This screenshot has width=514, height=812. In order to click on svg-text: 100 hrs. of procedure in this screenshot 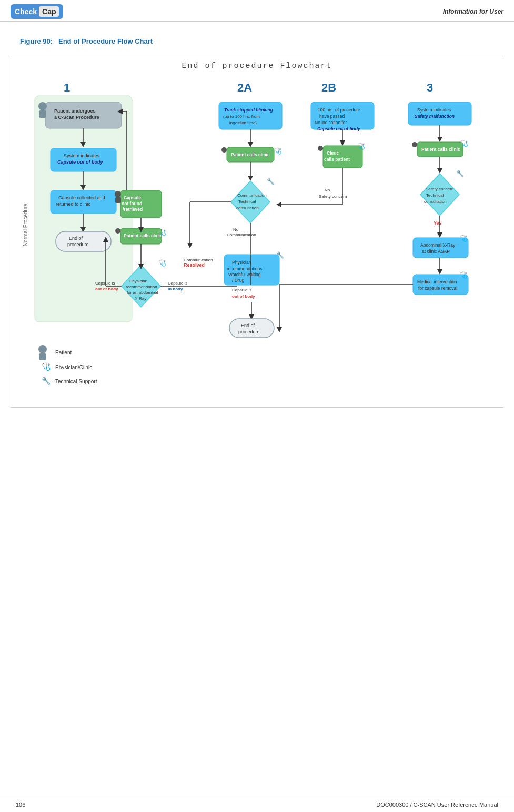, I will do `click(339, 110)`.